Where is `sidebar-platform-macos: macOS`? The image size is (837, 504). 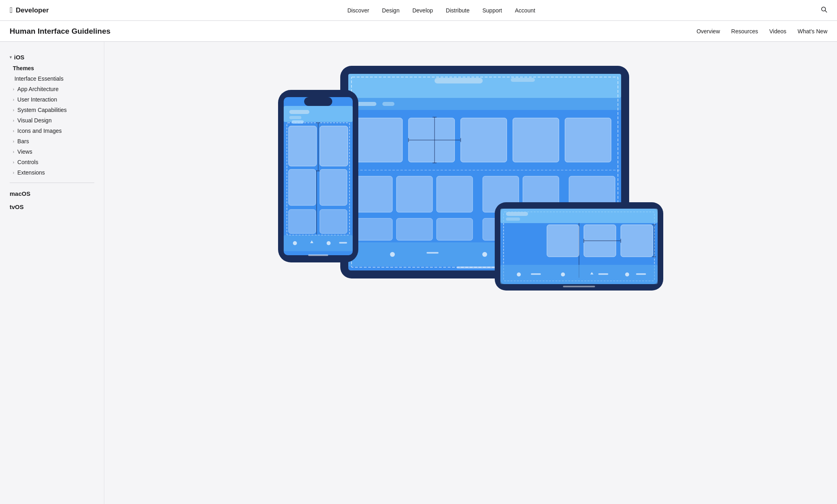 sidebar-platform-macos: macOS is located at coordinates (52, 193).